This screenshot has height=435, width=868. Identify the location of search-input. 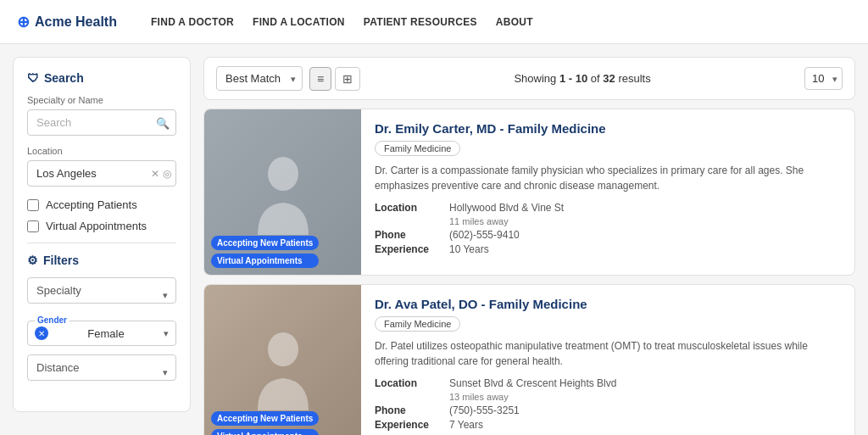
(102, 122).